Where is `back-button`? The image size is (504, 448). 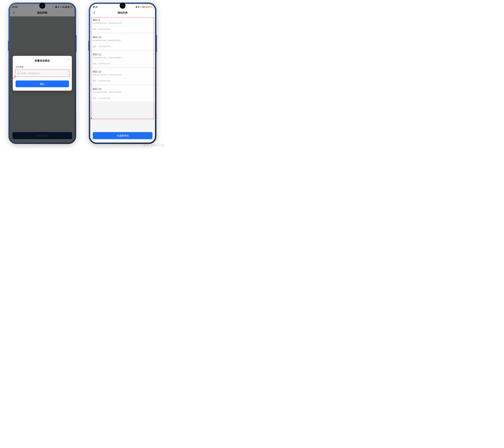
back-button is located at coordinates (94, 13).